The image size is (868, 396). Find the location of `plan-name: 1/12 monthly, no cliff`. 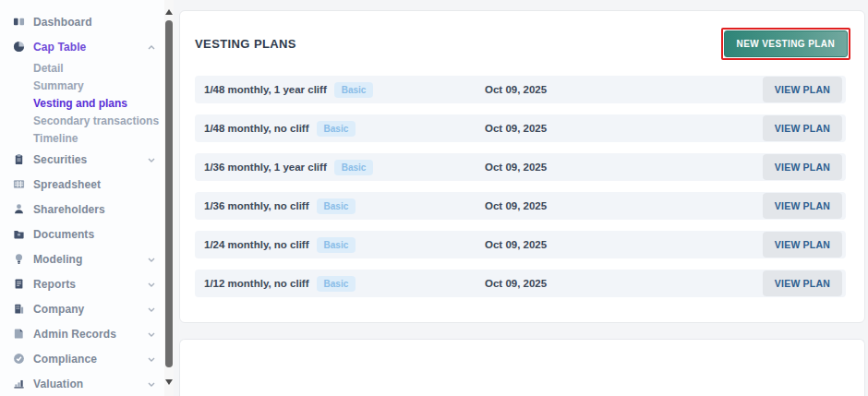

plan-name: 1/12 monthly, no cliff is located at coordinates (257, 283).